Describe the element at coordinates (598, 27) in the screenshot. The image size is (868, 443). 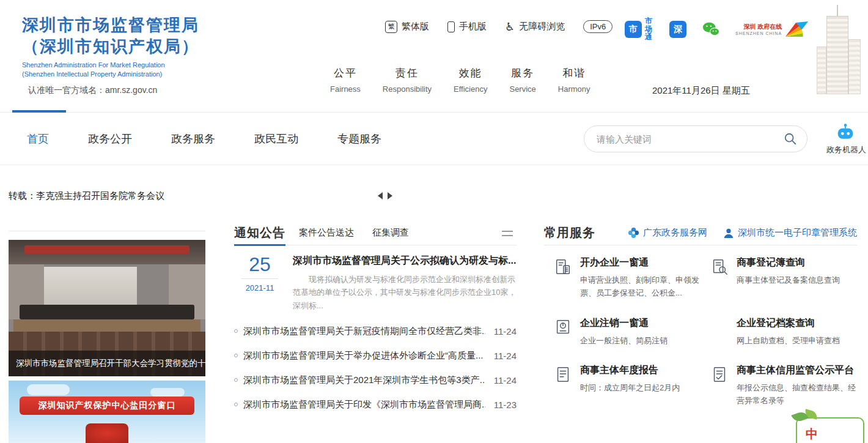
I see `ipv6-badge: IPv6` at that location.